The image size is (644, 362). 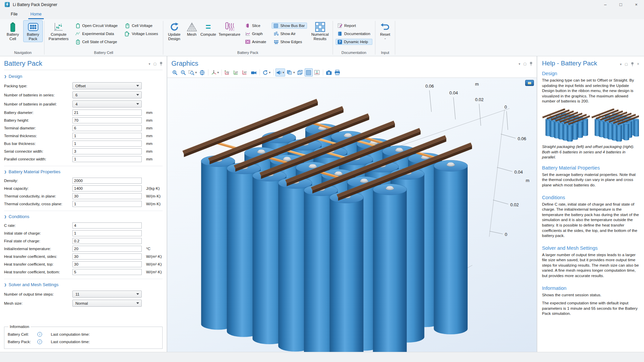 I want to click on documentation-button: Documentation, so click(x=354, y=34).